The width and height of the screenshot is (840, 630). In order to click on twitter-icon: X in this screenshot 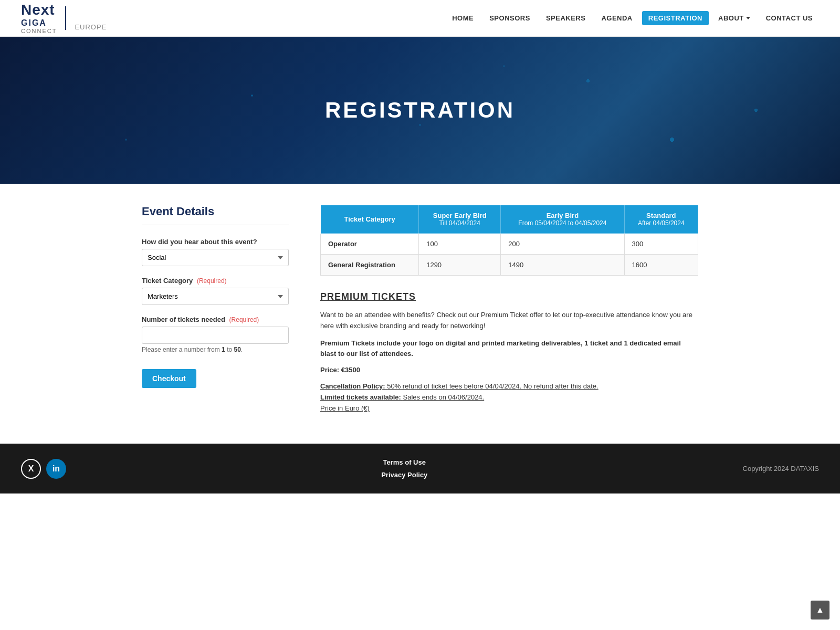, I will do `click(31, 469)`.